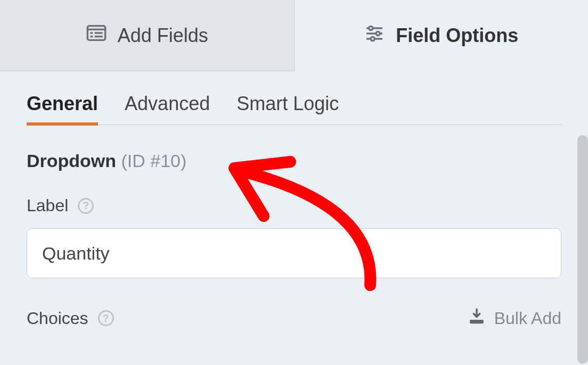 This screenshot has height=365, width=588. Describe the element at coordinates (374, 36) in the screenshot. I see `sliders-icon` at that location.